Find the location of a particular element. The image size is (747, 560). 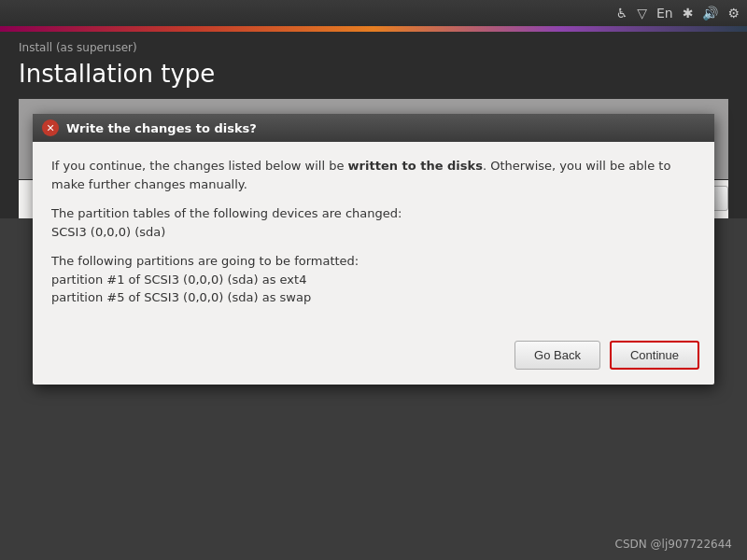

settings-icon: ⚙ is located at coordinates (734, 13).